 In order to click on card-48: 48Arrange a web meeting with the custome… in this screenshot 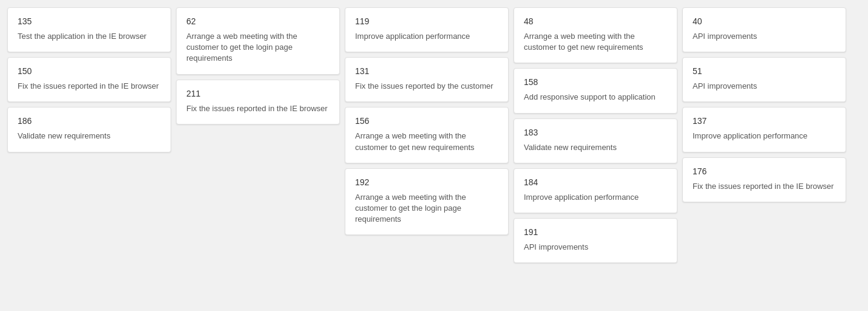, I will do `click(595, 35)`.